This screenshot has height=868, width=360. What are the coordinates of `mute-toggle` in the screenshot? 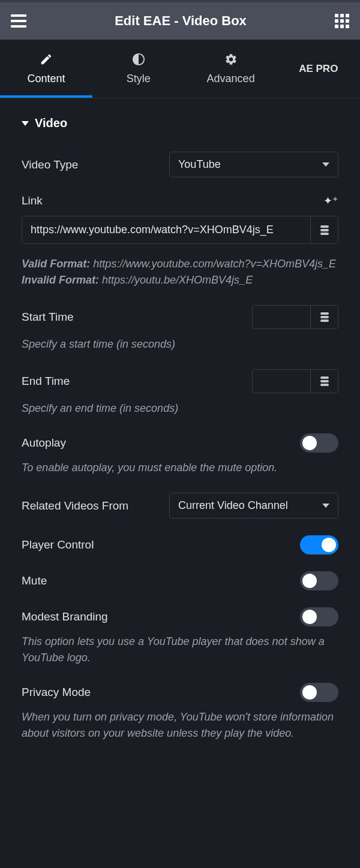 It's located at (319, 581).